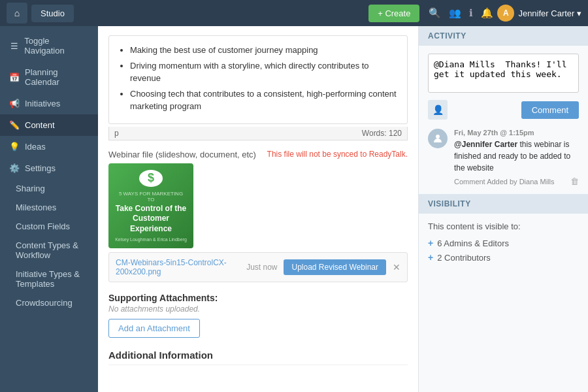 The width and height of the screenshot is (588, 392). Describe the element at coordinates (435, 13) in the screenshot. I see `search-icon: 🔍` at that location.